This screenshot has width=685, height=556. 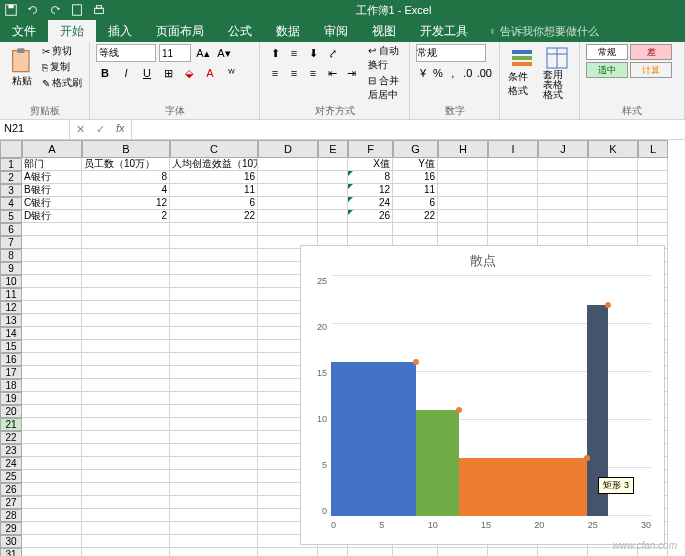 What do you see at coordinates (52, 149) in the screenshot?
I see `col-header-A: A` at bounding box center [52, 149].